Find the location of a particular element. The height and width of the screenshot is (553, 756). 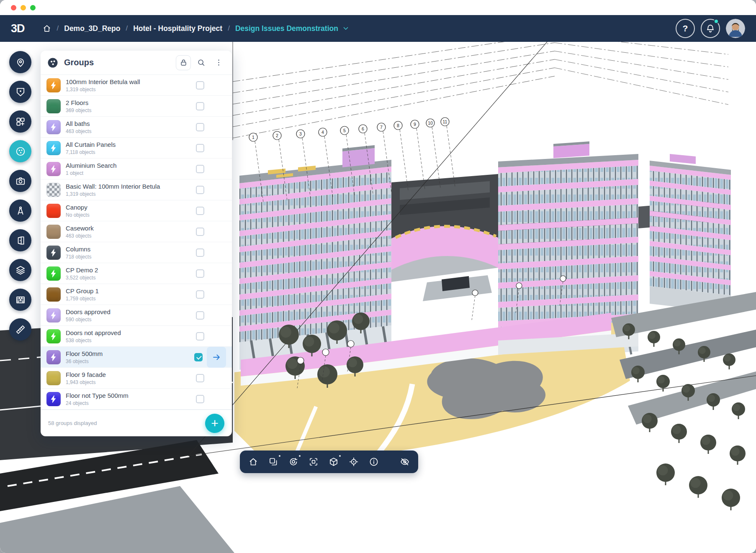

group-count: 463 objects is located at coordinates (79, 131).